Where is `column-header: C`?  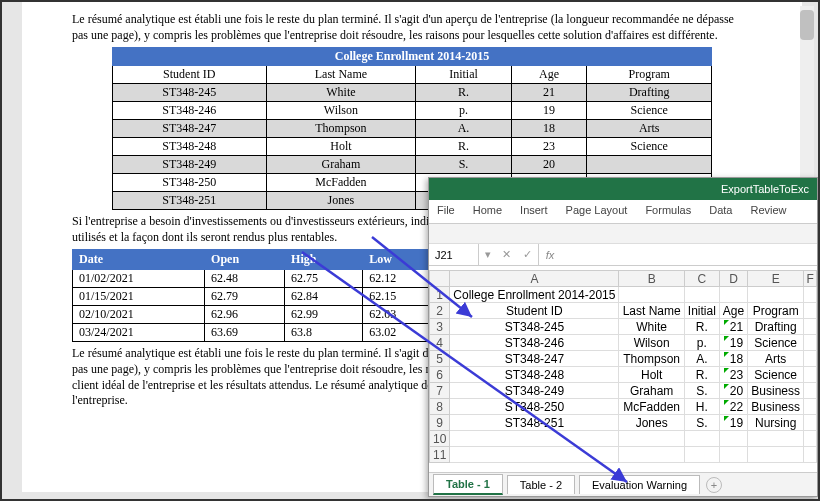
column-header: C is located at coordinates (702, 279).